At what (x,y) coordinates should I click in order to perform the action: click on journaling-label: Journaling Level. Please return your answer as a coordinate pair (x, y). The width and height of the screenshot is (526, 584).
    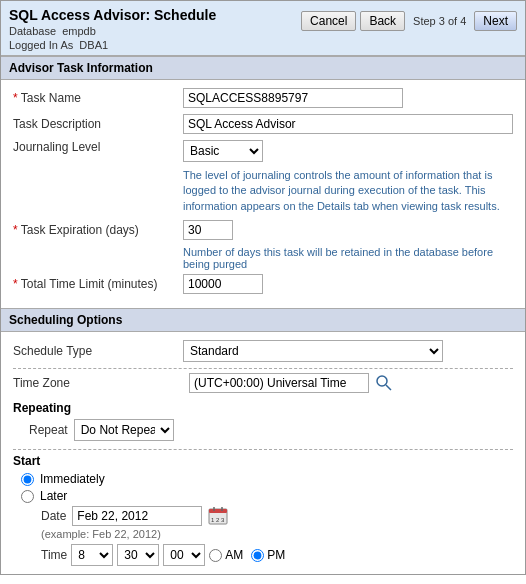
    Looking at the image, I should click on (56, 147).